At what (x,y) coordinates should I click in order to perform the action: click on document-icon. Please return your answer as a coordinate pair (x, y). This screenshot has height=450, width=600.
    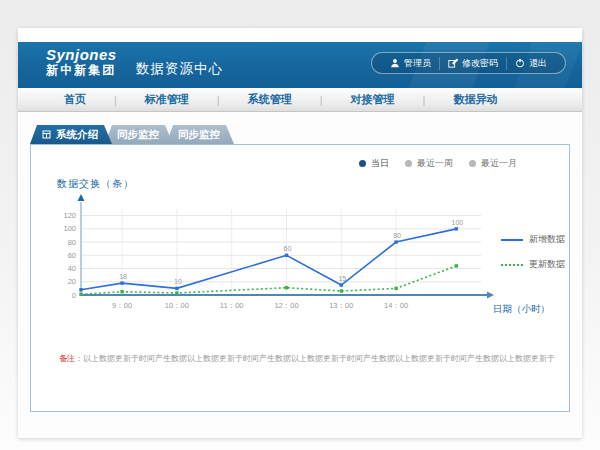
    Looking at the image, I should click on (46, 134).